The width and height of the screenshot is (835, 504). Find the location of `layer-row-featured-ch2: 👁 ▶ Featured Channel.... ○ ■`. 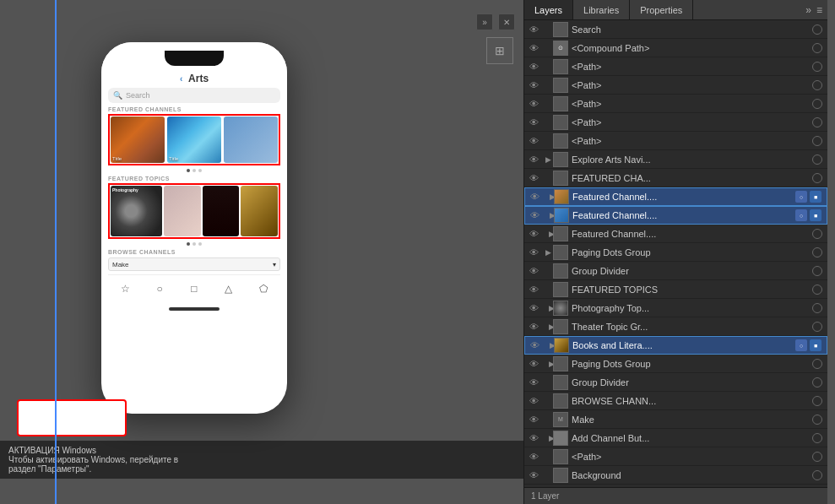

layer-row-featured-ch2: 👁 ▶ Featured Channel.... ○ ■ is located at coordinates (675, 215).